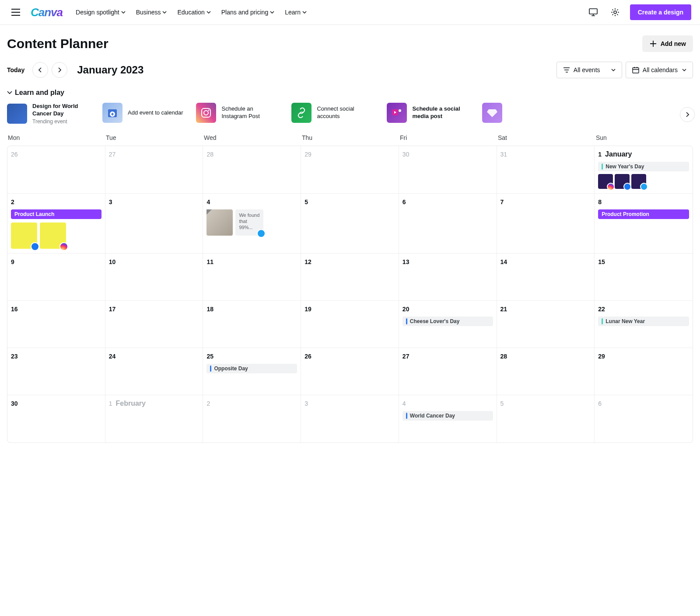 The width and height of the screenshot is (700, 616). Describe the element at coordinates (16, 70) in the screenshot. I see `today-button: Today` at that location.